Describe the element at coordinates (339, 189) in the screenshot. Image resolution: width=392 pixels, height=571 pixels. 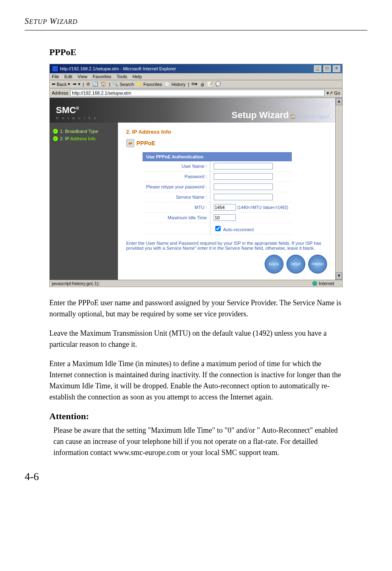
I see `scrollbar: ▲ ▼` at that location.